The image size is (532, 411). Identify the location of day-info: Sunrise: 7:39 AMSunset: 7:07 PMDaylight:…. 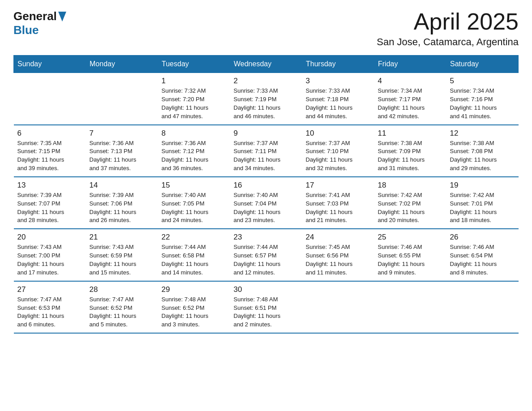
(50, 208).